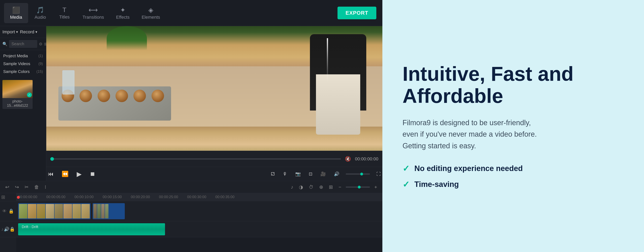 Image resolution: width=644 pixels, height=252 pixels. Describe the element at coordinates (17, 32) in the screenshot. I see `import-chevron-icon: ▾` at that location.